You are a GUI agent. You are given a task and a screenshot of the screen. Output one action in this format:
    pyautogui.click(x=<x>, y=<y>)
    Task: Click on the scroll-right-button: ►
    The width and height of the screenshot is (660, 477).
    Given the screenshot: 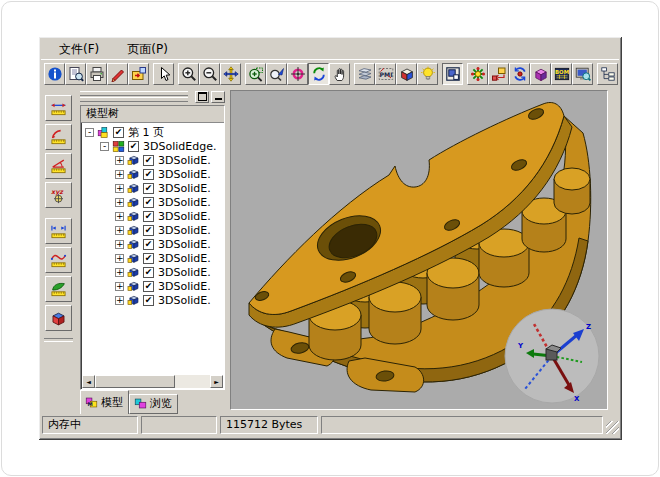 What is the action you would take?
    pyautogui.click(x=216, y=382)
    